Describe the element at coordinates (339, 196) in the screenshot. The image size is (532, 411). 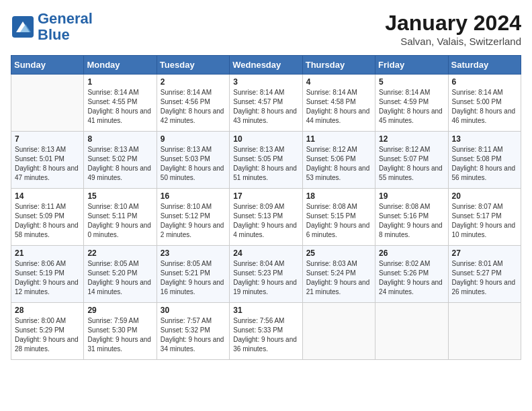
I see `day-number: 18` at that location.